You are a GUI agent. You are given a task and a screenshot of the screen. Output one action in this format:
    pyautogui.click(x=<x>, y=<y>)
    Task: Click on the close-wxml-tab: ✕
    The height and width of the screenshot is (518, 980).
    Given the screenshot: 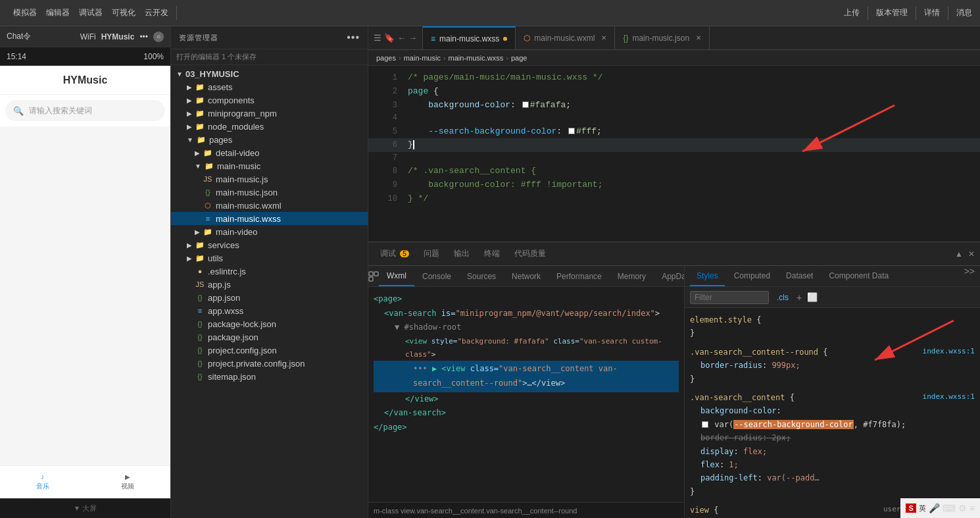 What is the action you would take?
    pyautogui.click(x=604, y=38)
    